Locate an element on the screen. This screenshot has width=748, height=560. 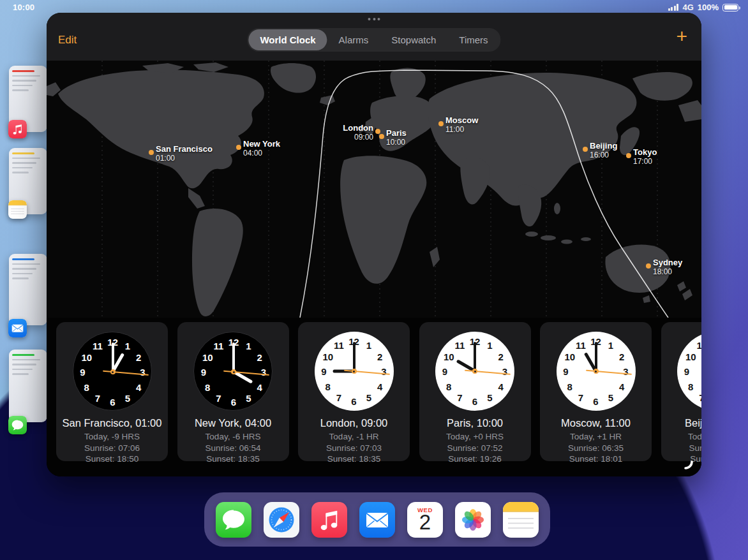
card-sunrise: Sunrise: 06:35 is located at coordinates (596, 448).